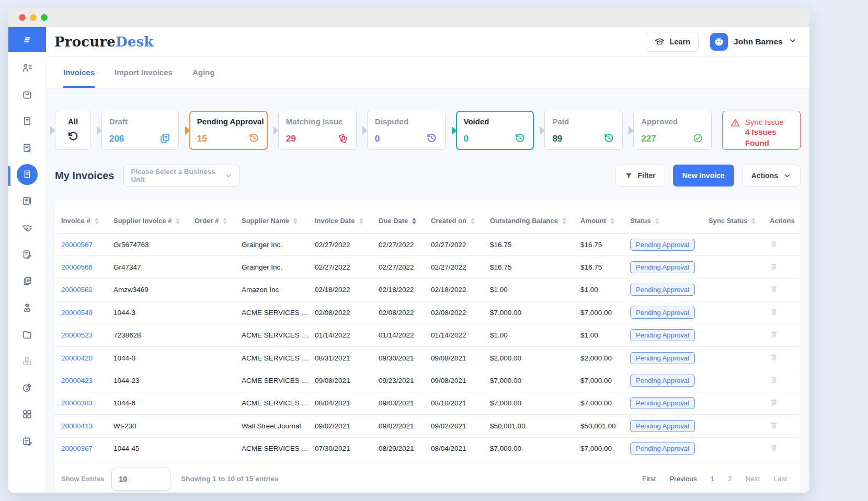 The image size is (868, 501). What do you see at coordinates (672, 131) in the screenshot?
I see `status-card-approved: Approved 227` at bounding box center [672, 131].